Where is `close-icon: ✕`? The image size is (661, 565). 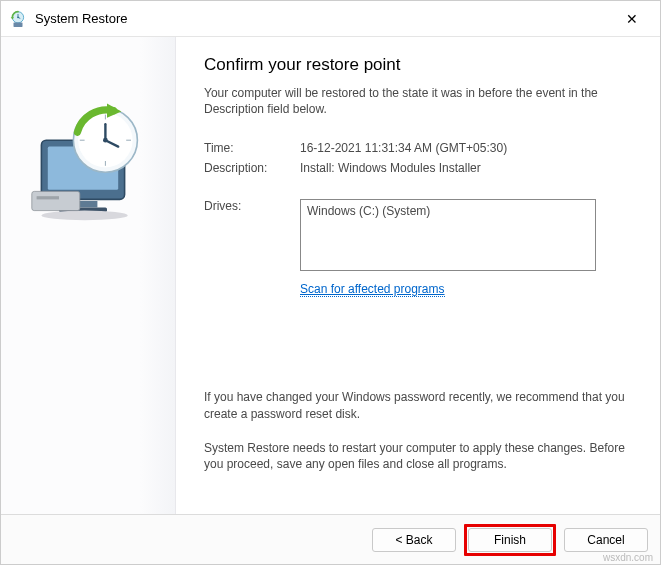 close-icon: ✕ is located at coordinates (632, 19).